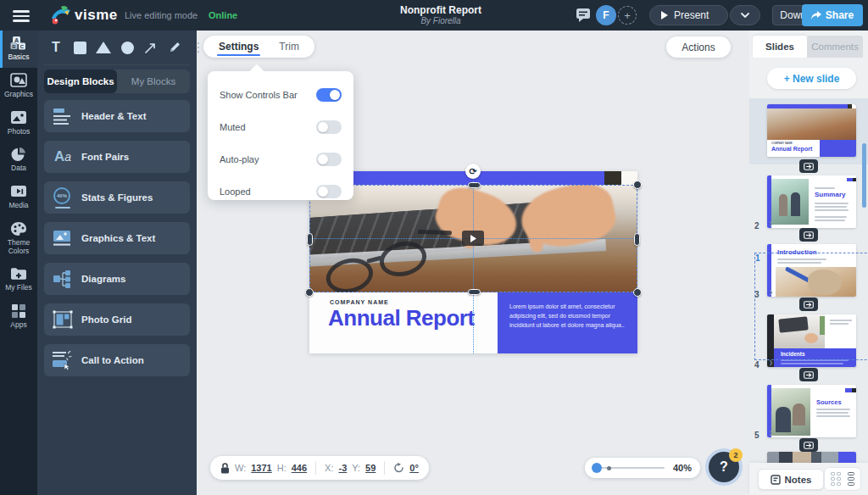 The width and height of the screenshot is (868, 495). Describe the element at coordinates (809, 131) in the screenshot. I see `slide-row-1: 1 COMPANY NAME Annual Report` at that location.